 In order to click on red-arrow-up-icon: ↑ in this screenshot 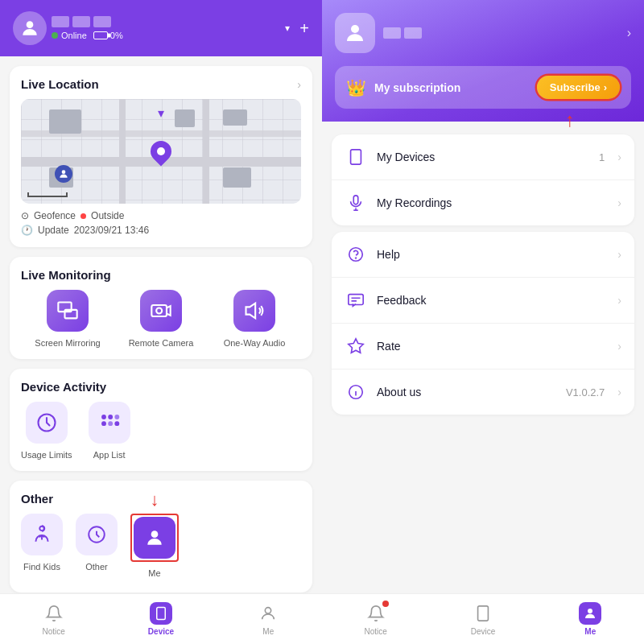, I will do `click(570, 120)`.